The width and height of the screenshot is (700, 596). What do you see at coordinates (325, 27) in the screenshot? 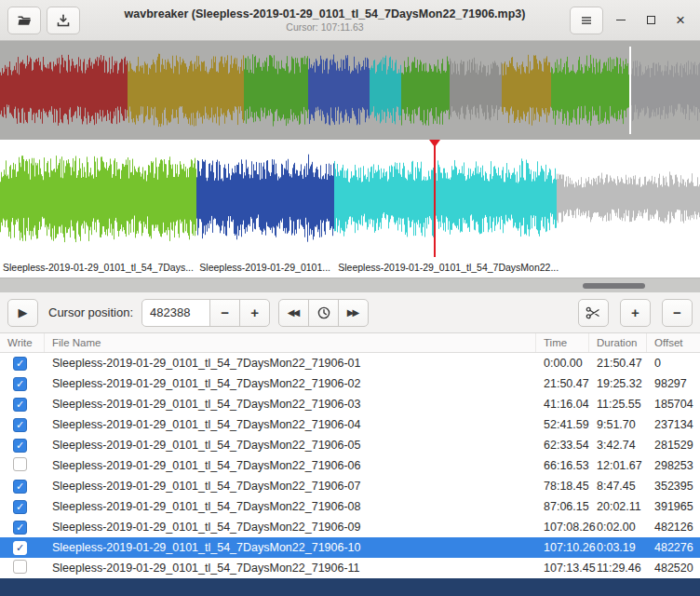
I see `cursor-readout: Cursor: 107:11.63` at bounding box center [325, 27].